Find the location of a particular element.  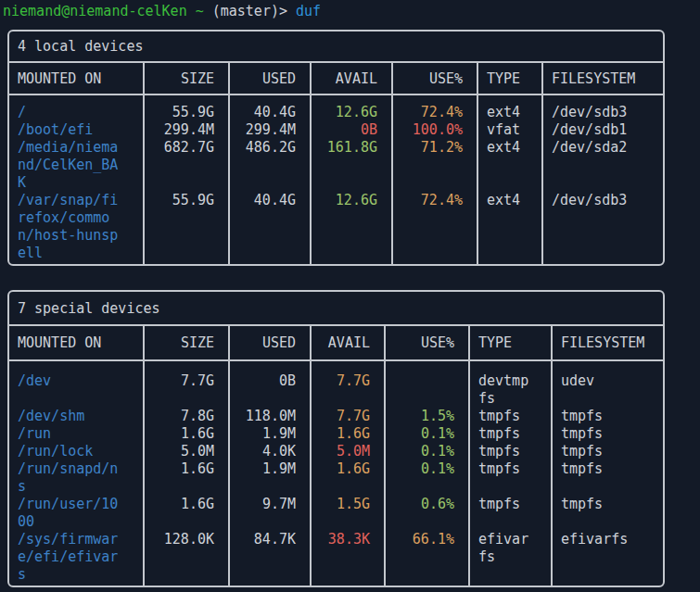

cell-size: 299.4M is located at coordinates (187, 130).